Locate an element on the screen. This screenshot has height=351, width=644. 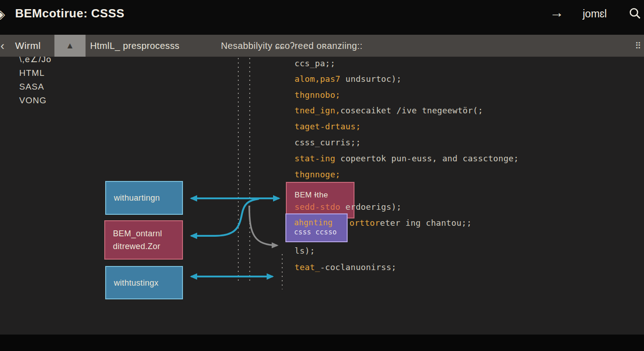
toolbar: ‹ Wirml ▲ HtmlL_ presprocesss Nesabbilyi… is located at coordinates (322, 46).